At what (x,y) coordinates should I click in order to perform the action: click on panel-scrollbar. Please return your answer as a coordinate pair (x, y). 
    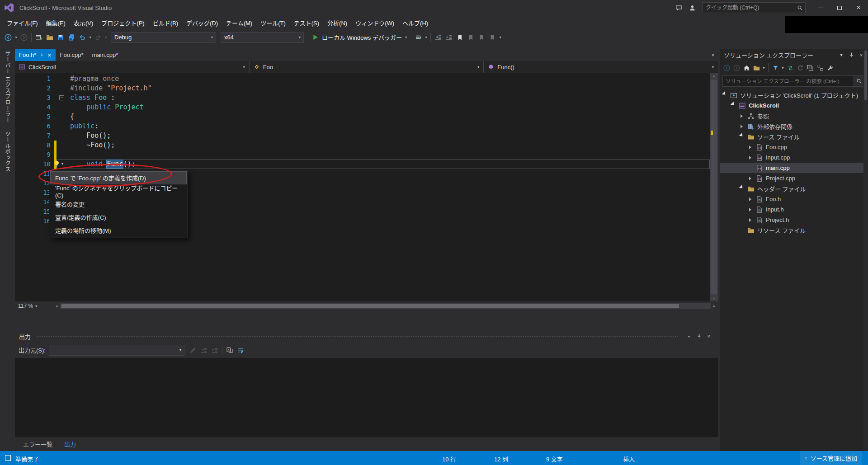
    Looking at the image, I should click on (866, 250).